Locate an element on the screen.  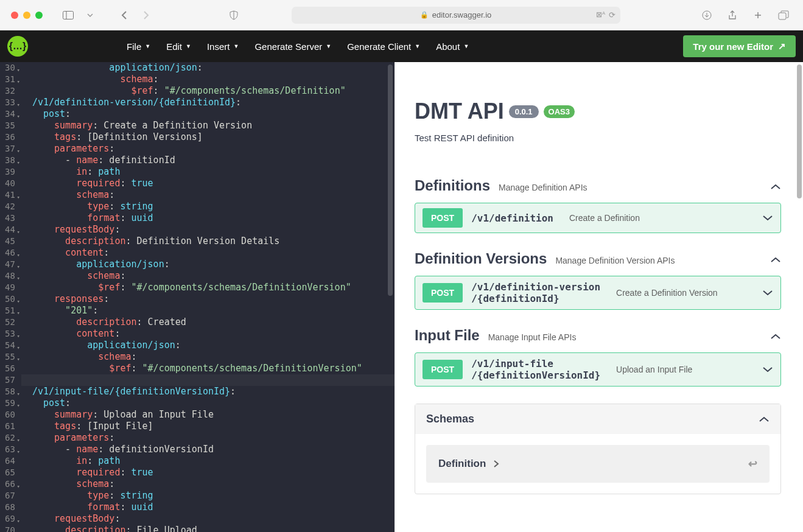
back-button is located at coordinates (124, 15).